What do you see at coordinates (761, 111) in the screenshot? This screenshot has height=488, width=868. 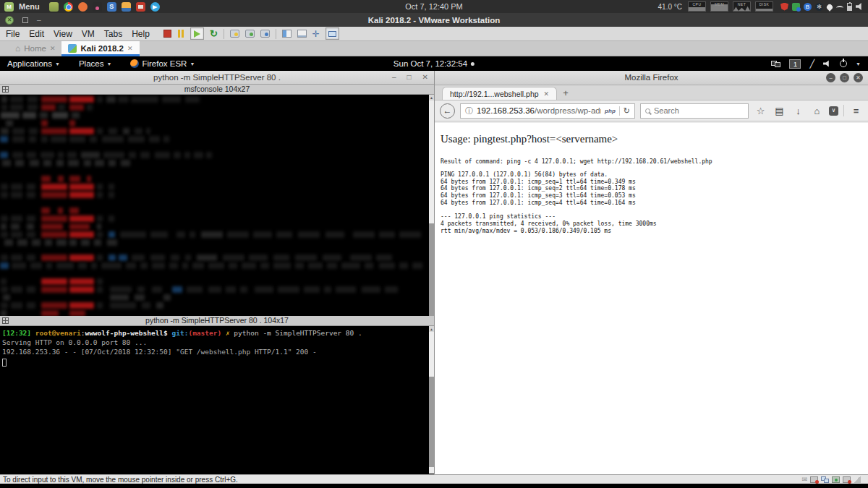 I see `bookmark-star-icon: ☆` at bounding box center [761, 111].